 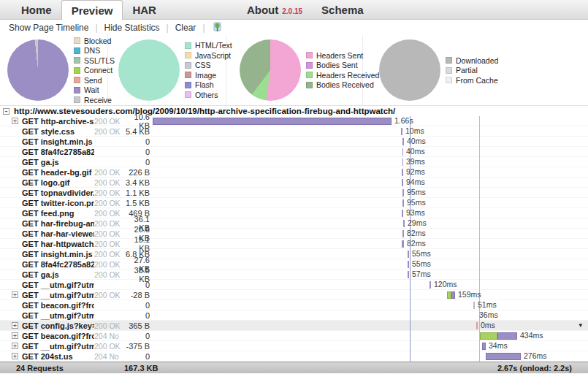 What do you see at coordinates (58, 183) in the screenshot?
I see `request-name: GET logo.gif` at bounding box center [58, 183].